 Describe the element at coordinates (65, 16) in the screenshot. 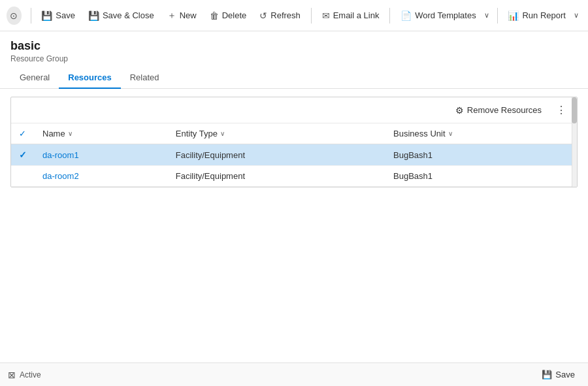

I see `save-label: Save` at that location.